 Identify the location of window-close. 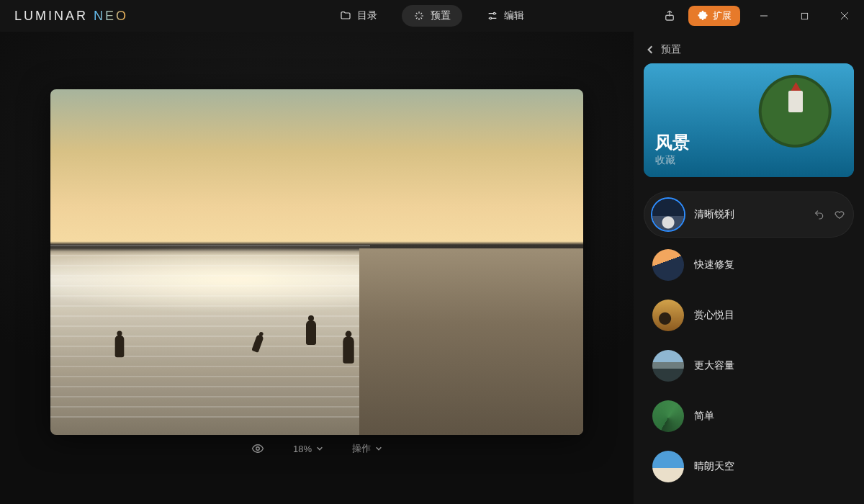
(845, 16).